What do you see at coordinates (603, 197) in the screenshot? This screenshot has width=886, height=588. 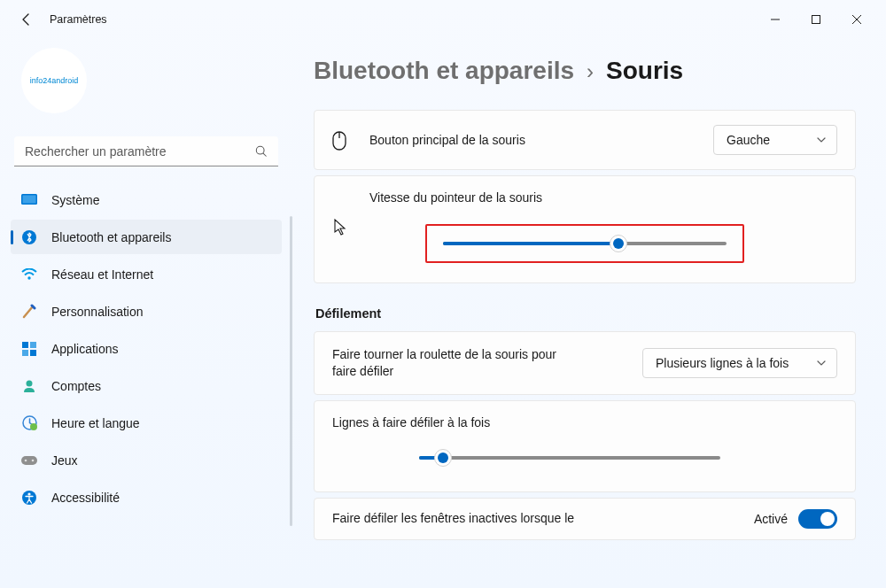 I see `pointer-speed-label: Vitesse du pointeur de la souris` at bounding box center [603, 197].